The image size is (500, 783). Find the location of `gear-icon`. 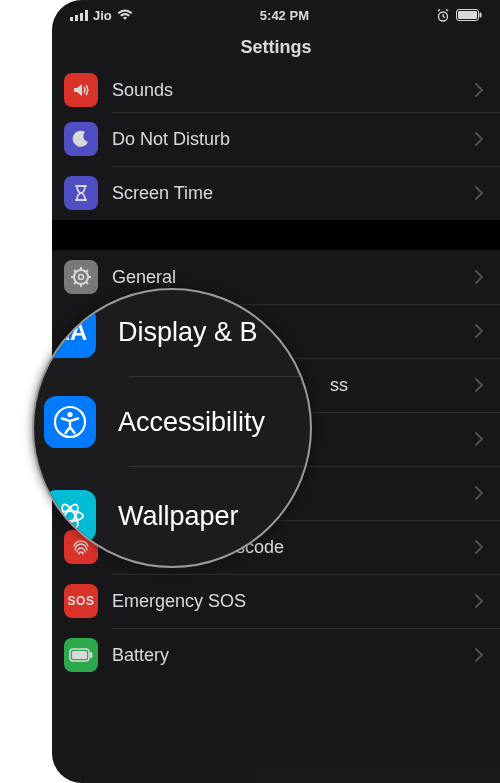

gear-icon is located at coordinates (81, 277).